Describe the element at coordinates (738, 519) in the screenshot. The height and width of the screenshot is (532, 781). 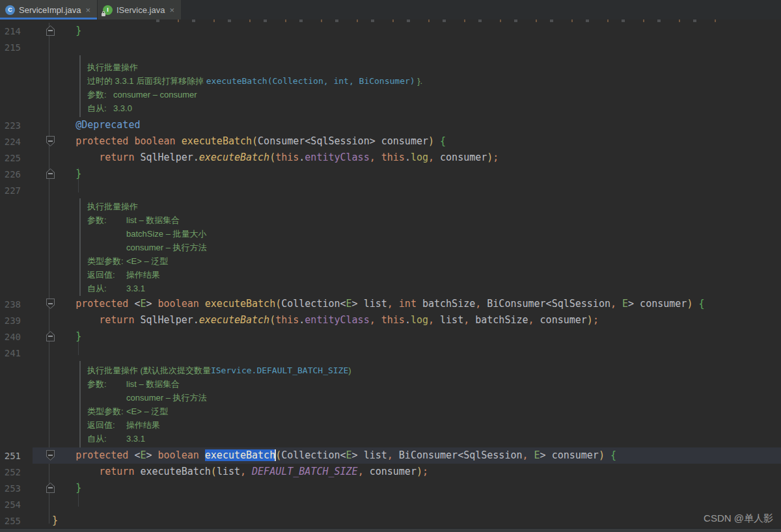
I see `csdn-watermark: CSDN @单人影` at that location.